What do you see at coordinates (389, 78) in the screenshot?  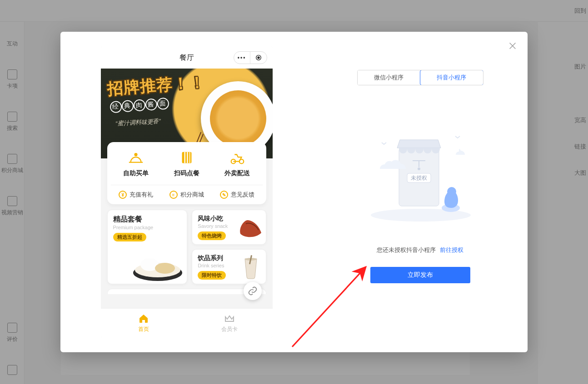 I see `tab-wechat: 微信小程序` at bounding box center [389, 78].